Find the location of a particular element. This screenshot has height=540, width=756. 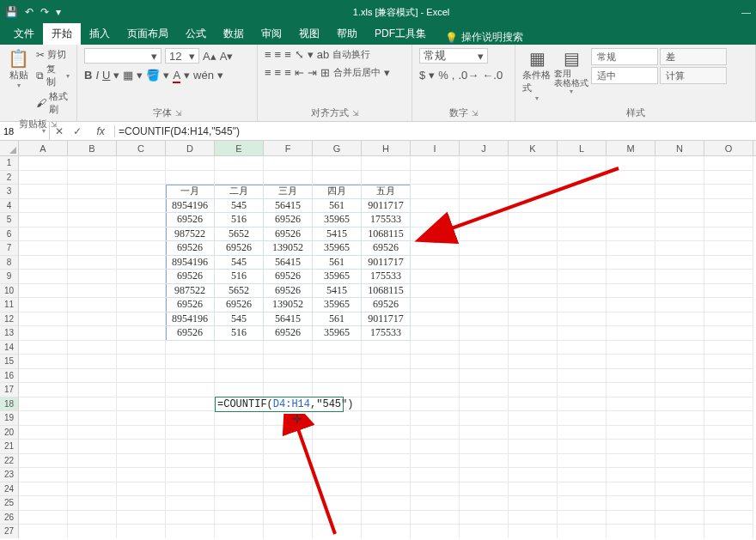

align-bottom-icon: ≡ is located at coordinates (288, 55).